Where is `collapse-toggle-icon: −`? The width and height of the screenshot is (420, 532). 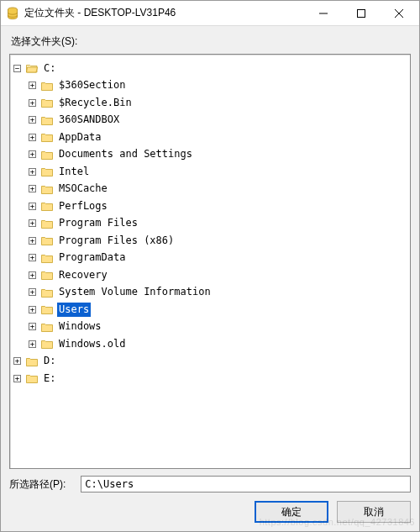 collapse-toggle-icon: − is located at coordinates (17, 69).